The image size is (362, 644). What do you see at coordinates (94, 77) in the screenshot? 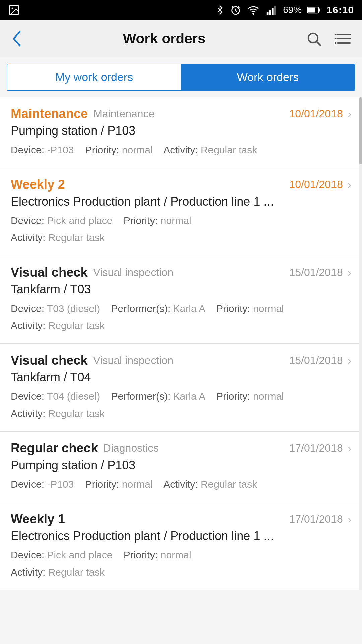
I see `tab-my-work-orders: My work orders` at bounding box center [94, 77].